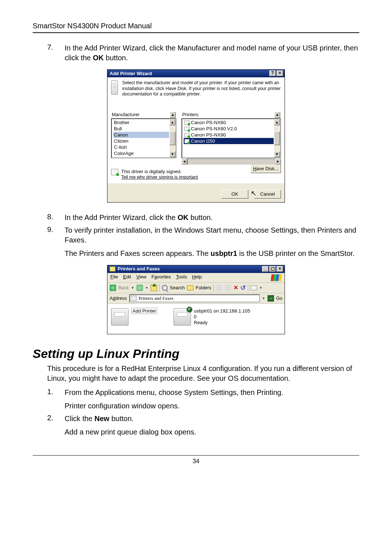  Describe the element at coordinates (266, 169) in the screenshot. I see `have-disk-button: Have Disk...` at that location.